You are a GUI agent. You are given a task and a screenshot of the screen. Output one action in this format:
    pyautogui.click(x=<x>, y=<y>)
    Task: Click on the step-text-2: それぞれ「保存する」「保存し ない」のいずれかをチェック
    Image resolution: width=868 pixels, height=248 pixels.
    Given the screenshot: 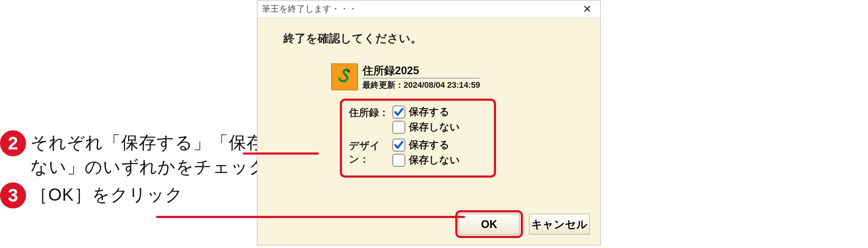 What is the action you would take?
    pyautogui.click(x=156, y=155)
    